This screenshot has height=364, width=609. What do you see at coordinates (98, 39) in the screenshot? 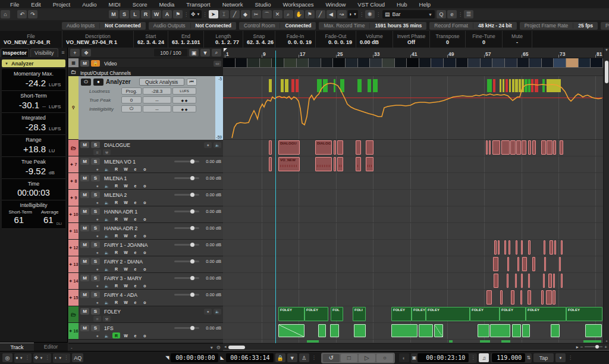
I see `info-description: DescriptionVO_NEW_67-04_R 1` at bounding box center [98, 39].